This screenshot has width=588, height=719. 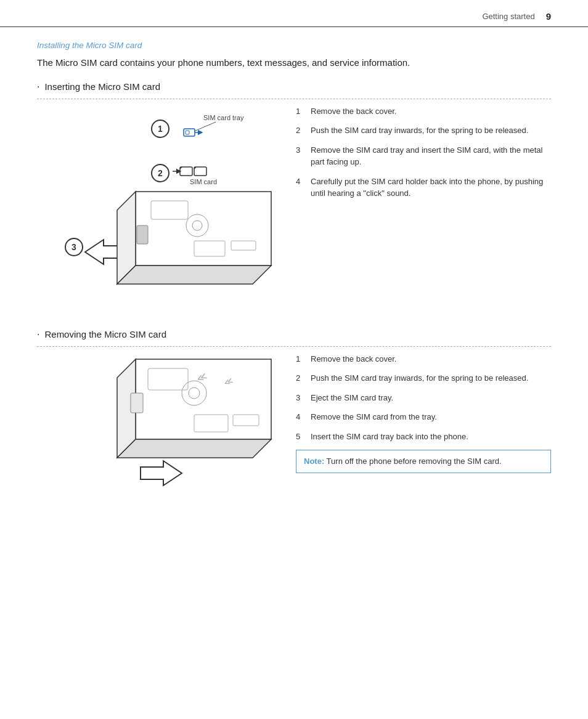 What do you see at coordinates (294, 14) in the screenshot?
I see `page-header: Getting started 9` at bounding box center [294, 14].